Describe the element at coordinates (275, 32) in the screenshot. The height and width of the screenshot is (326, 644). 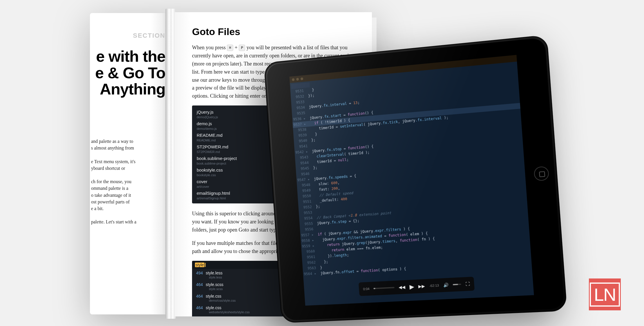
I see `page-heading: Goto Files` at that location.